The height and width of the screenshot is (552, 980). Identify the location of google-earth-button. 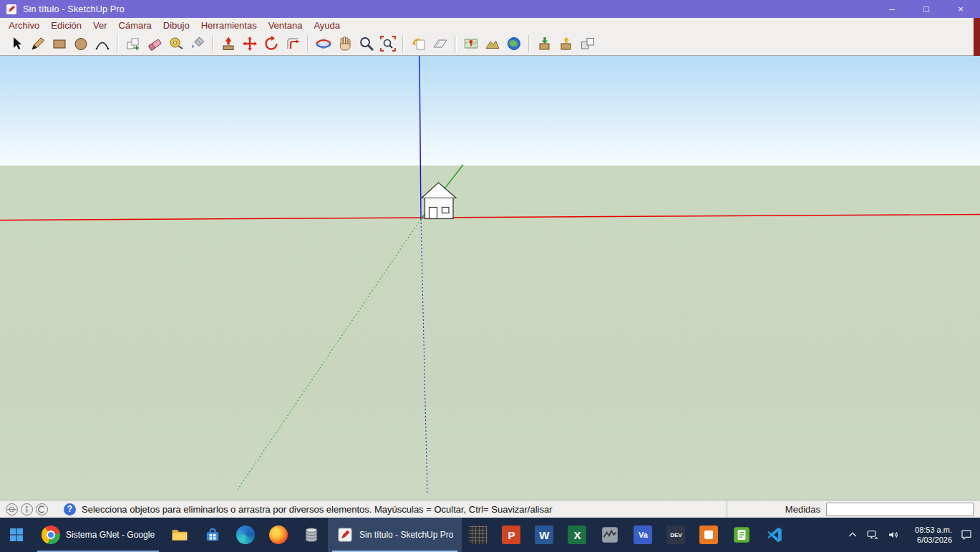
(514, 44).